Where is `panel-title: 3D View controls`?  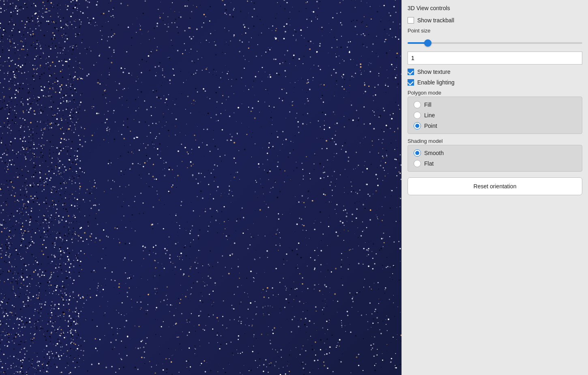
panel-title: 3D View controls is located at coordinates (495, 8).